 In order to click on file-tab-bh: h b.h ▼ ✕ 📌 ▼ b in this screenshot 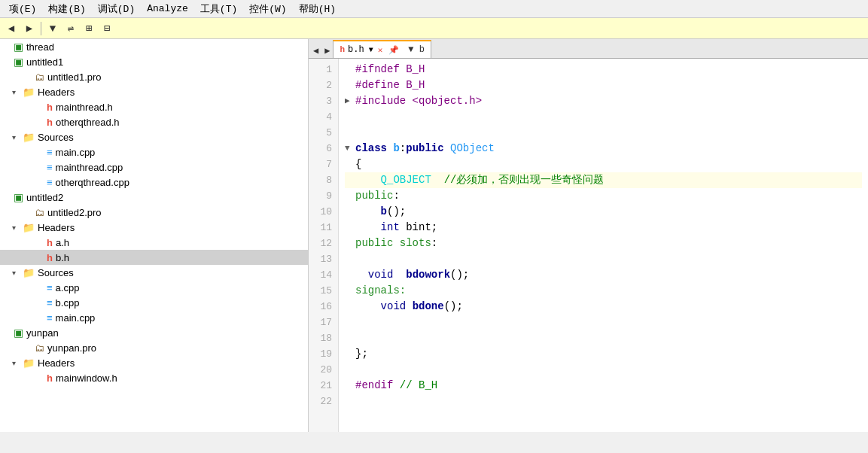, I will do `click(382, 49)`.